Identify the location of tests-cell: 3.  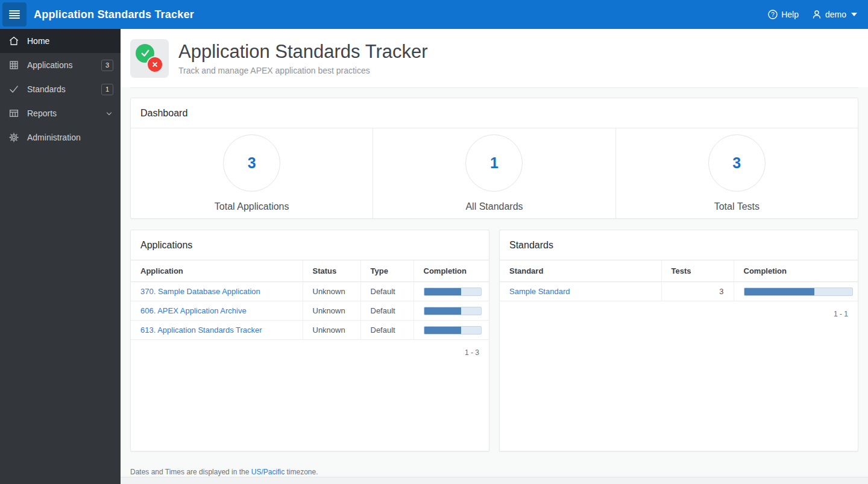
(697, 292).